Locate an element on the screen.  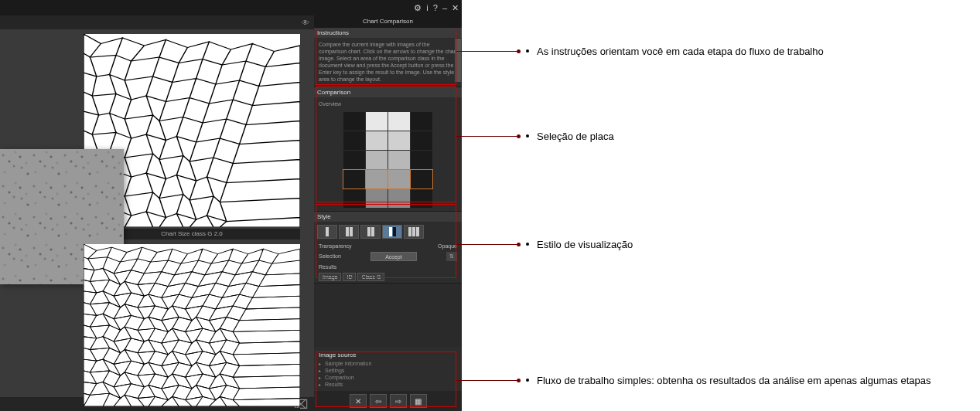
result-col-image: Image is located at coordinates (330, 277).